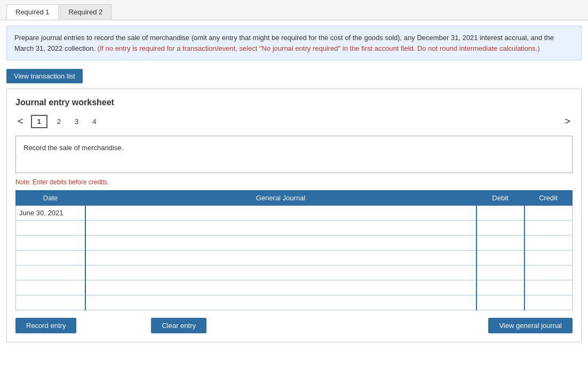  Describe the element at coordinates (59, 122) in the screenshot. I see `page-2: 2` at that location.